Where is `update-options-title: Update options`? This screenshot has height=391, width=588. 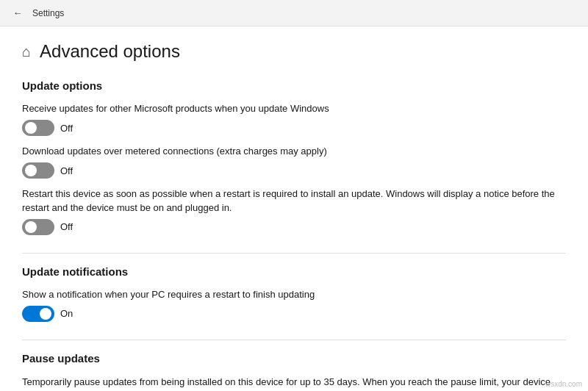
update-options-title: Update options is located at coordinates (294, 85).